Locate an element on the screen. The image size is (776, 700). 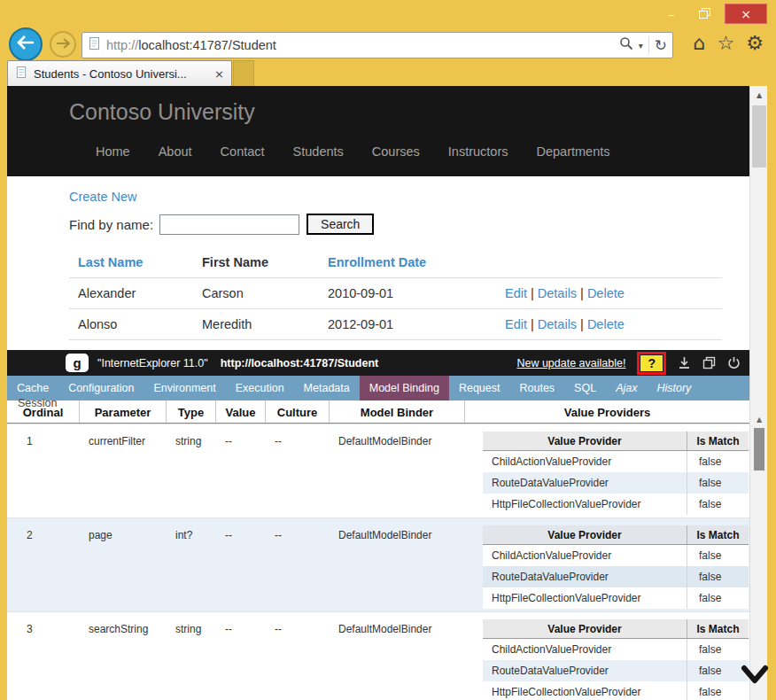
refresh-icon: ↻ is located at coordinates (661, 45).